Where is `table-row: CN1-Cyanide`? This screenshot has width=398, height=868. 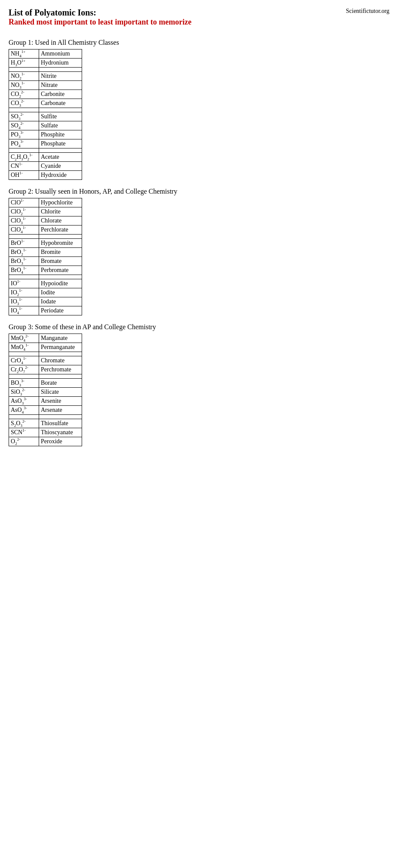 table-row: CN1-Cyanide is located at coordinates (46, 166).